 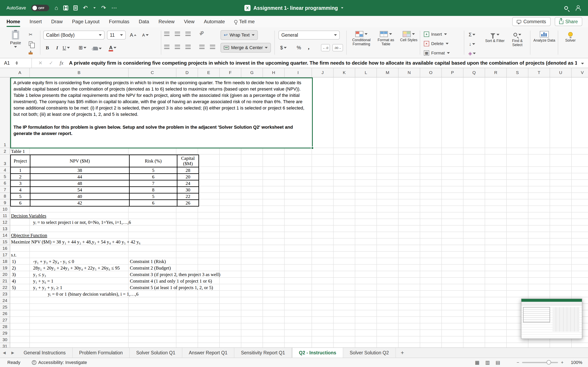 What do you see at coordinates (145, 35) in the screenshot?
I see `decrease-font-button: A` at bounding box center [145, 35].